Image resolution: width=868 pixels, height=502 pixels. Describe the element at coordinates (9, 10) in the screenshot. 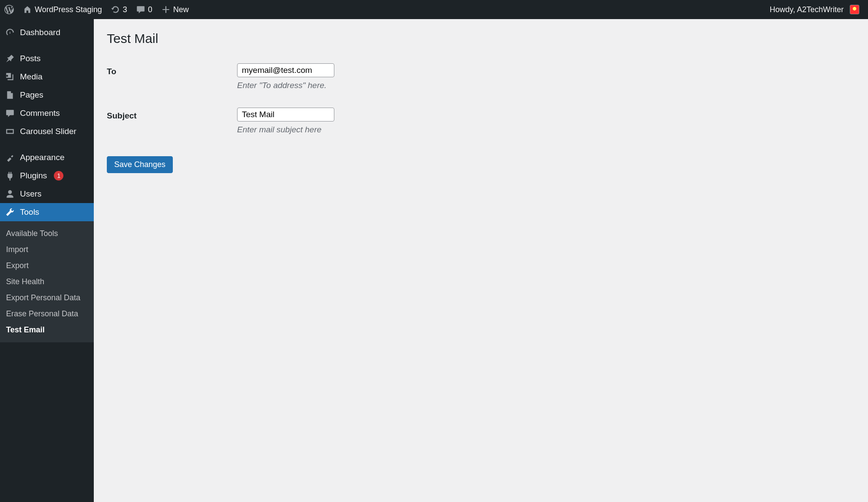

I see `wp-logo` at that location.